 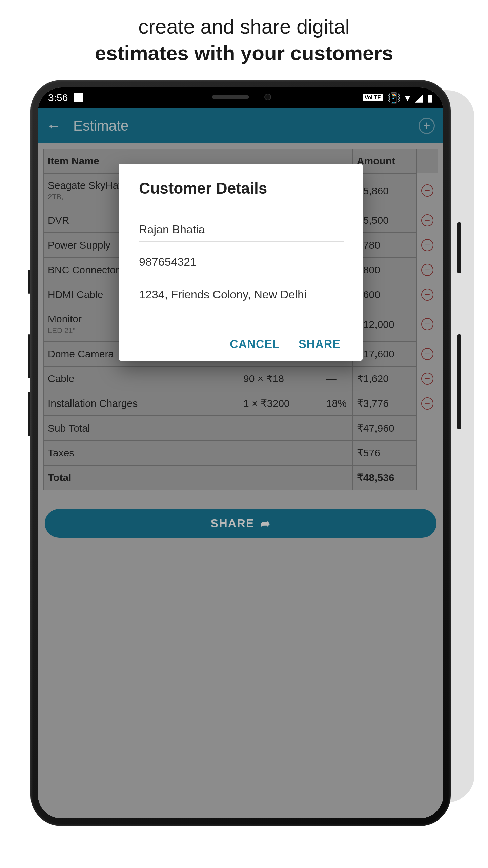 I want to click on customer-name-field: Rajan Bhatia, so click(x=241, y=229).